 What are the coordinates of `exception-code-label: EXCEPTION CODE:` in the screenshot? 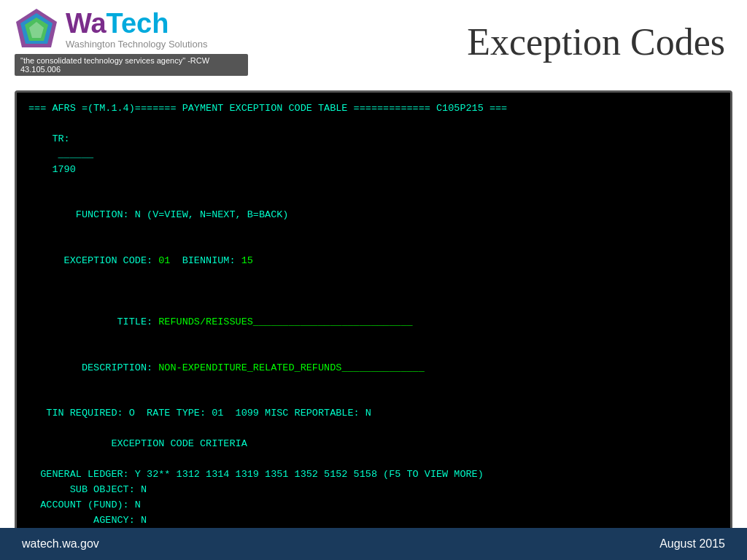 It's located at (105, 261).